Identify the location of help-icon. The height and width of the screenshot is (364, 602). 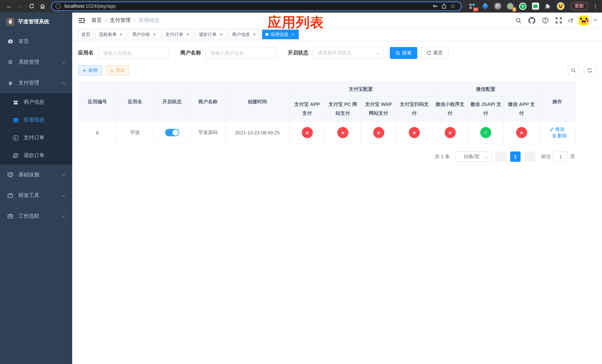
(545, 21).